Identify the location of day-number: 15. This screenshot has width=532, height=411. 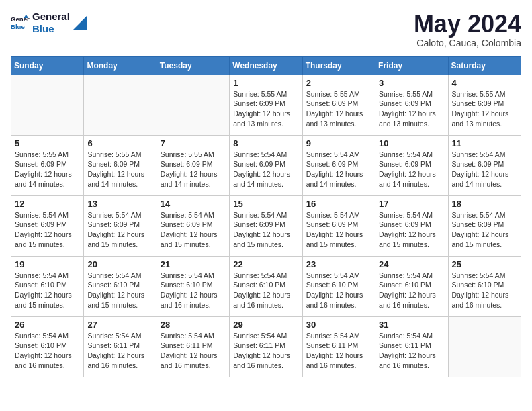
(266, 204).